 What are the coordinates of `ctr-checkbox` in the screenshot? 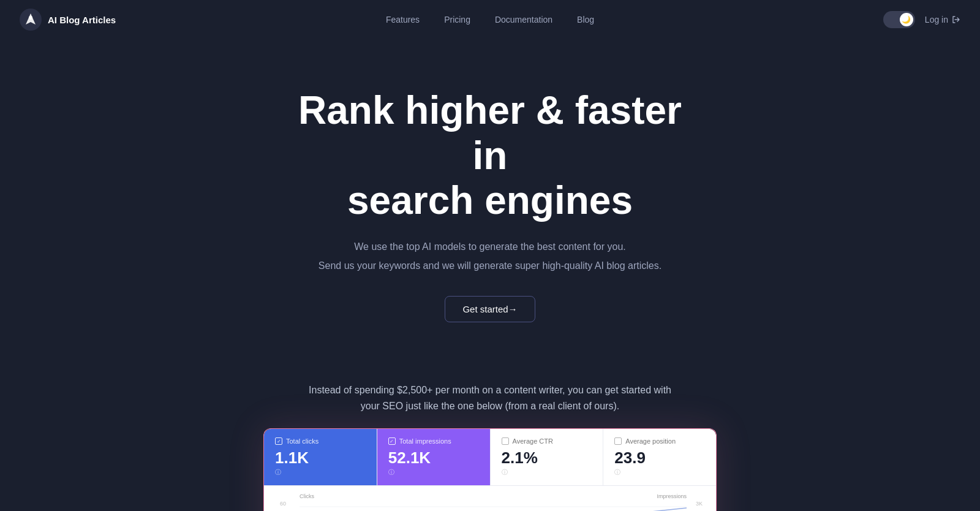 It's located at (505, 441).